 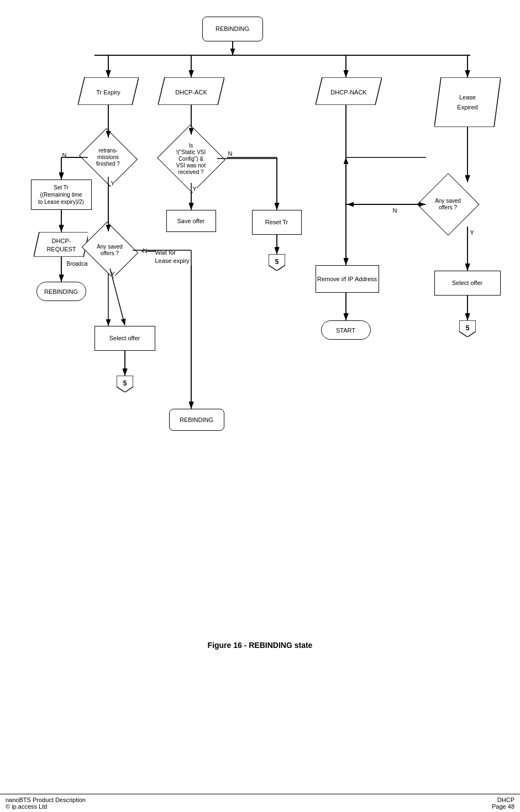 I want to click on save-offer-box: Save offer, so click(x=191, y=221).